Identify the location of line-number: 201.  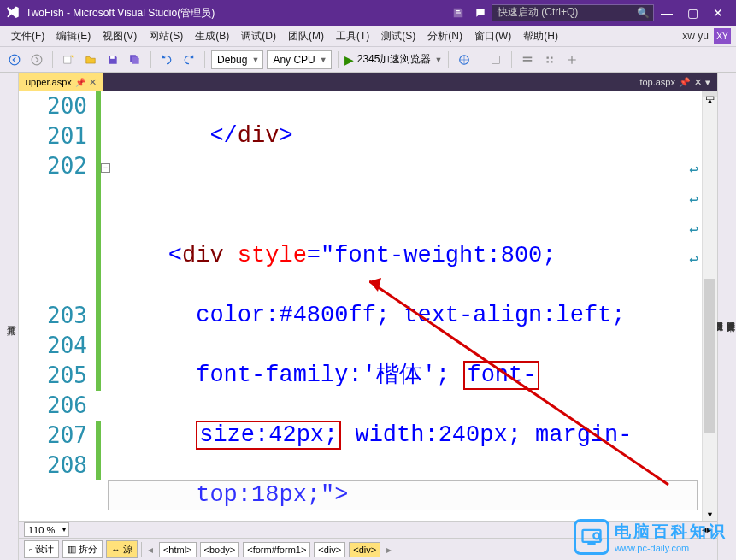
(53, 137).